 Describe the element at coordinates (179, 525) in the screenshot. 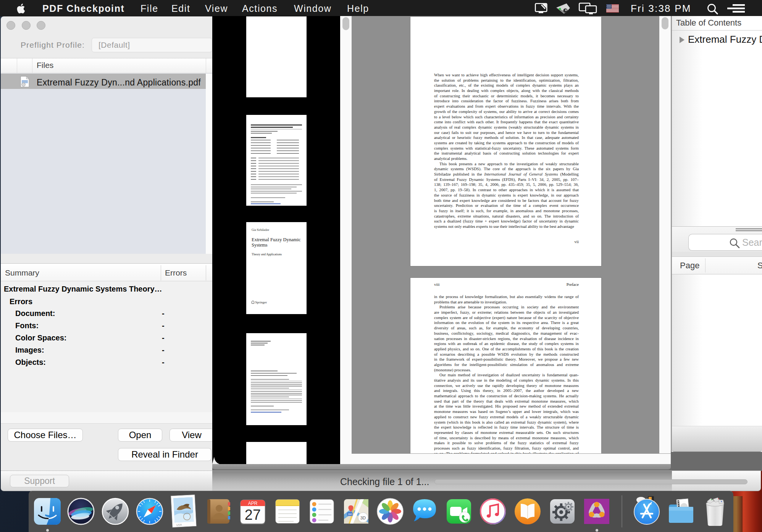

I see `svg-text: USA` at that location.